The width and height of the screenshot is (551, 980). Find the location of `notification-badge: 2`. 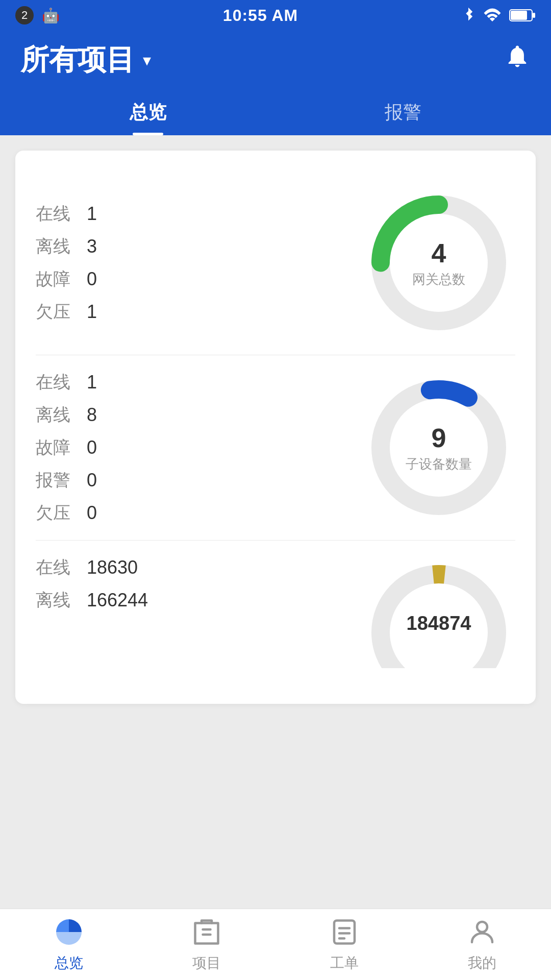

notification-badge: 2 is located at coordinates (24, 15).